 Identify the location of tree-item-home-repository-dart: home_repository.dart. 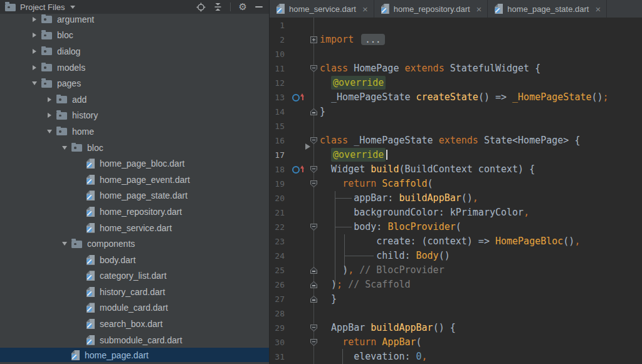
(134, 212).